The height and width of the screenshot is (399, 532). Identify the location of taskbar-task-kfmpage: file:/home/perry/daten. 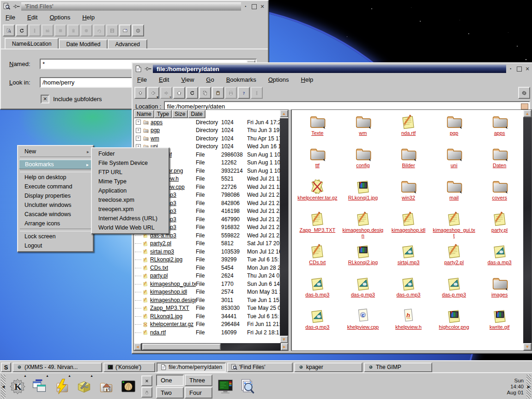
(191, 368).